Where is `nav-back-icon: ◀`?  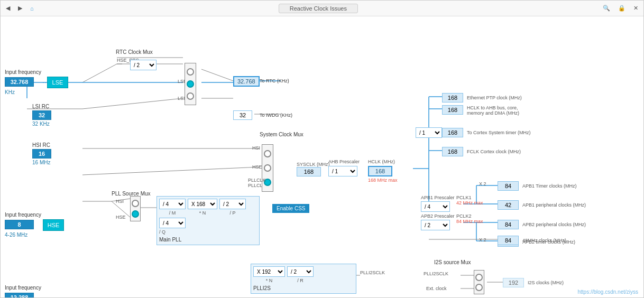 nav-back-icon: ◀ is located at coordinates (8, 8).